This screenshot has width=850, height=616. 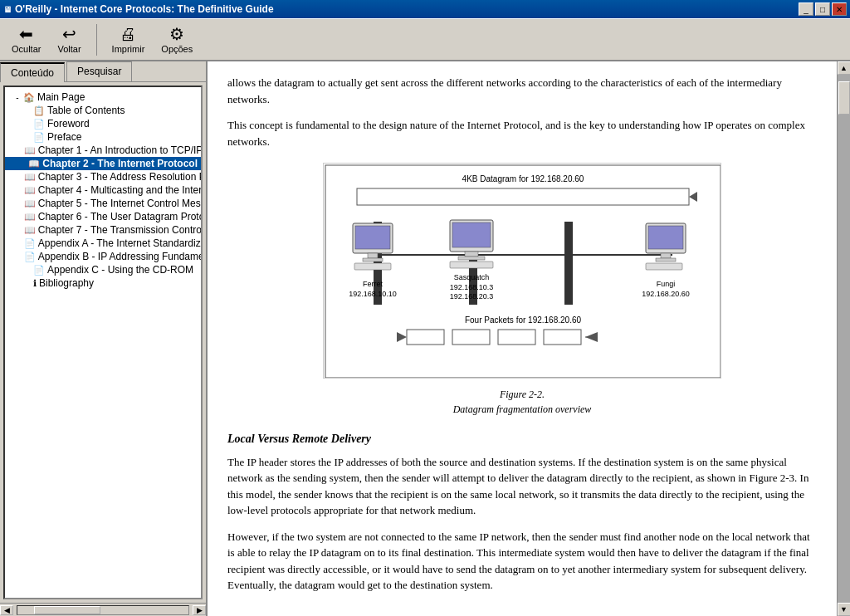 I want to click on voltar-icon: ↩, so click(x=70, y=34).